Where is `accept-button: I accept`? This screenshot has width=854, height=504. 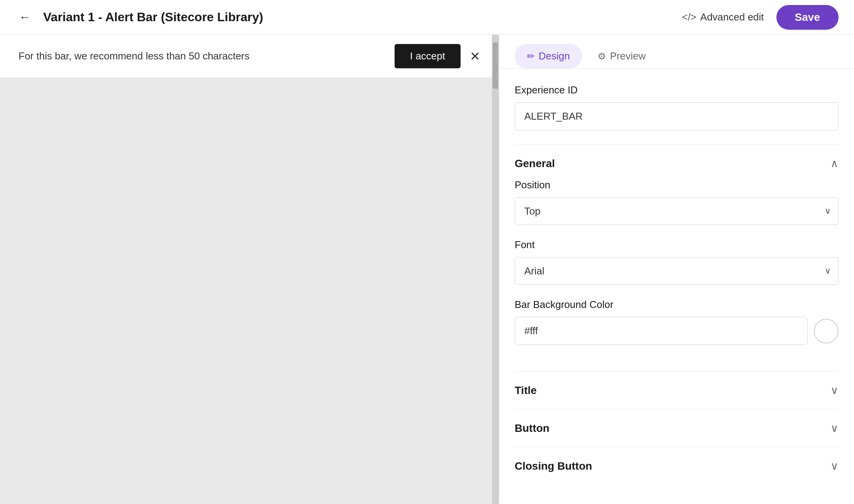
accept-button: I accept is located at coordinates (428, 56).